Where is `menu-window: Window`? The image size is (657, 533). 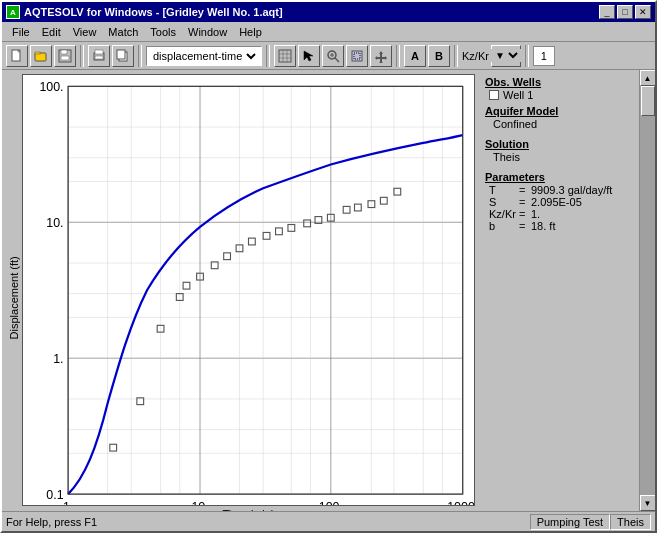
menu-window: Window is located at coordinates (208, 32).